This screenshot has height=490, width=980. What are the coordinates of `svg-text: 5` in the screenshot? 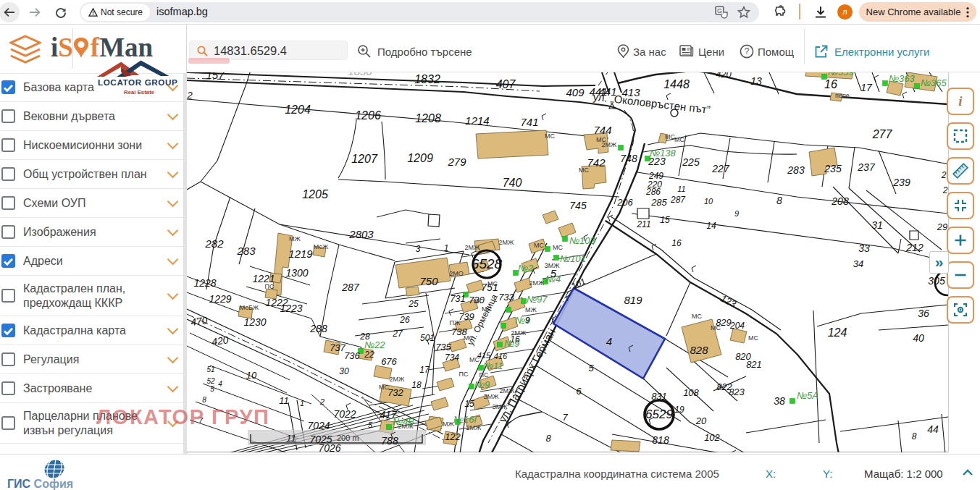 It's located at (591, 368).